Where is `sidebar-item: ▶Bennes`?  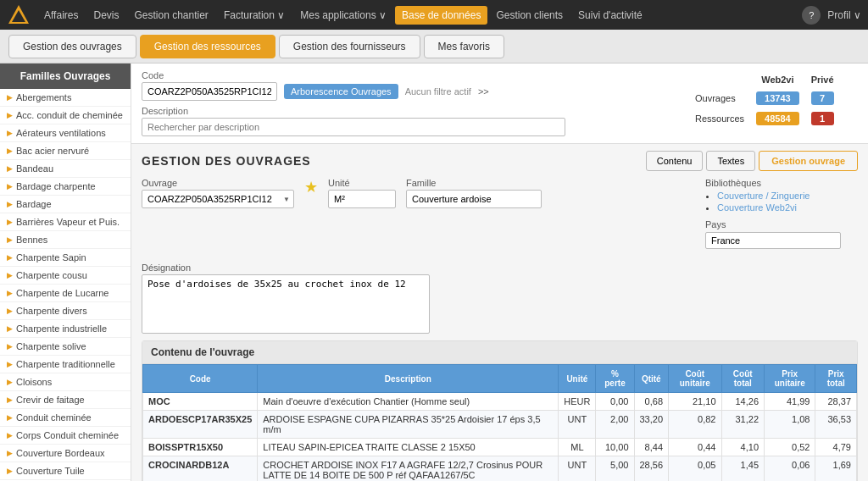
sidebar-item: ▶Bennes is located at coordinates (65, 240).